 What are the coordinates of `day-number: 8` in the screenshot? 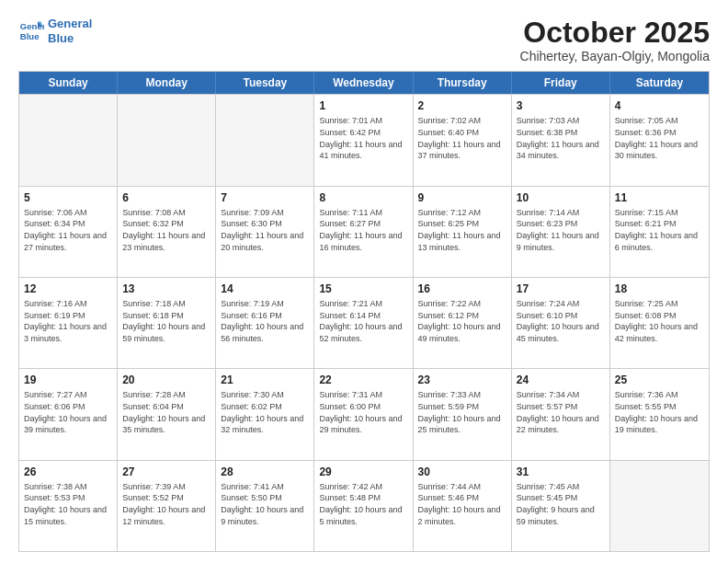 It's located at (363, 198).